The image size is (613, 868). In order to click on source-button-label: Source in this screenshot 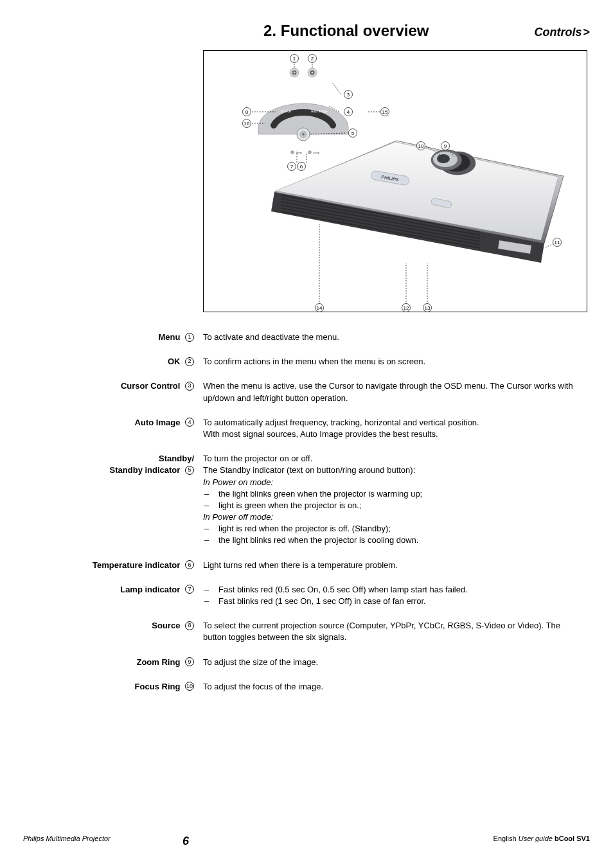, I will do `click(286, 111)`.